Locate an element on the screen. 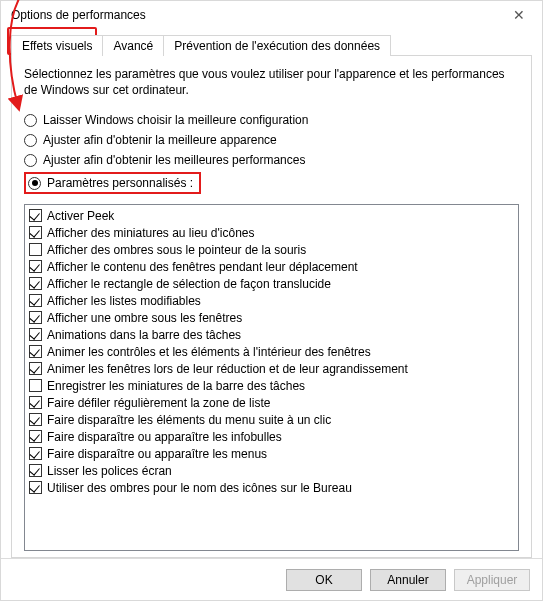 Image resolution: width=543 pixels, height=601 pixels. annotation-radio-highlight: Paramètres personnalisés : is located at coordinates (112, 183).